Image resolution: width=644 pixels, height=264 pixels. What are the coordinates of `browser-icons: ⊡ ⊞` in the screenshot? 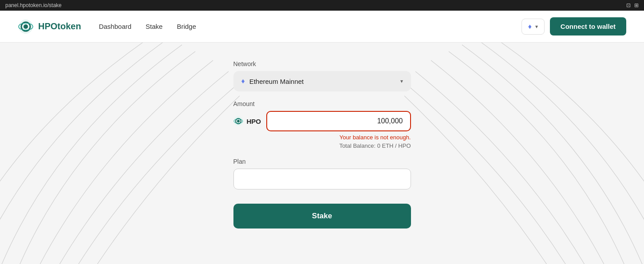 It's located at (632, 5).